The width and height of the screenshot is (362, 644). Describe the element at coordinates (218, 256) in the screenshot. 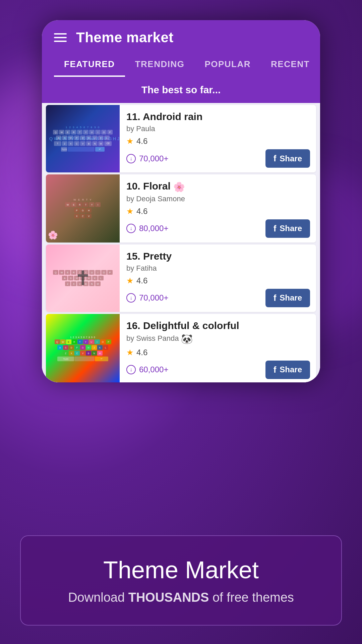

I see `theme-name: 15. Pretty` at that location.